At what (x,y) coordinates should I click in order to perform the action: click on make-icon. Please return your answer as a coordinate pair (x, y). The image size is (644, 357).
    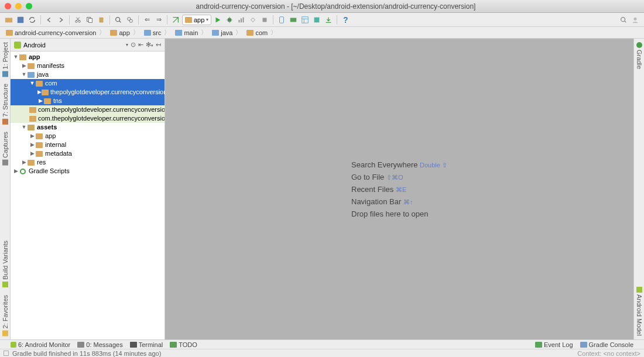
    Looking at the image, I should click on (176, 20).